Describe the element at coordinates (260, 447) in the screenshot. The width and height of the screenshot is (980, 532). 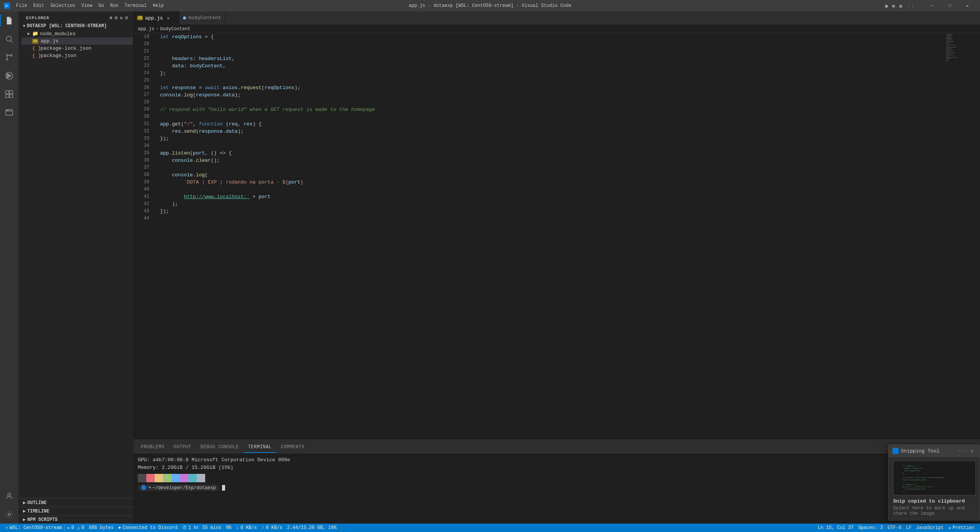
I see `tab-terminal: TERMINAL` at that location.